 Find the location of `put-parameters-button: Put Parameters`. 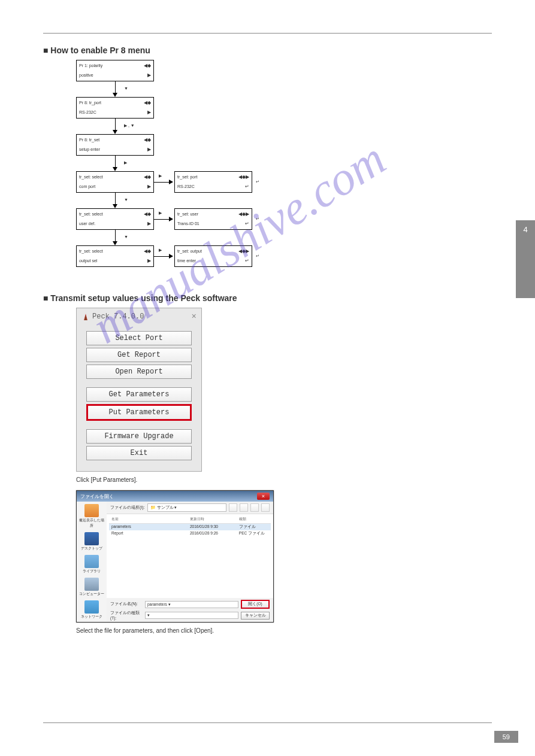

put-parameters-button: Put Parameters is located at coordinates (139, 412).